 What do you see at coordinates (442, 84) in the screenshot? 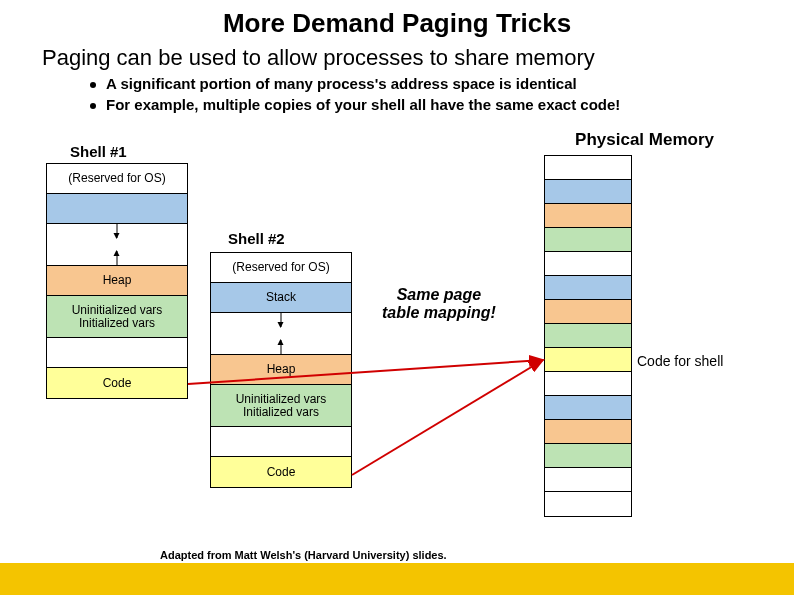
I see `bullet-item: A significant portion of many process's …` at bounding box center [442, 84].